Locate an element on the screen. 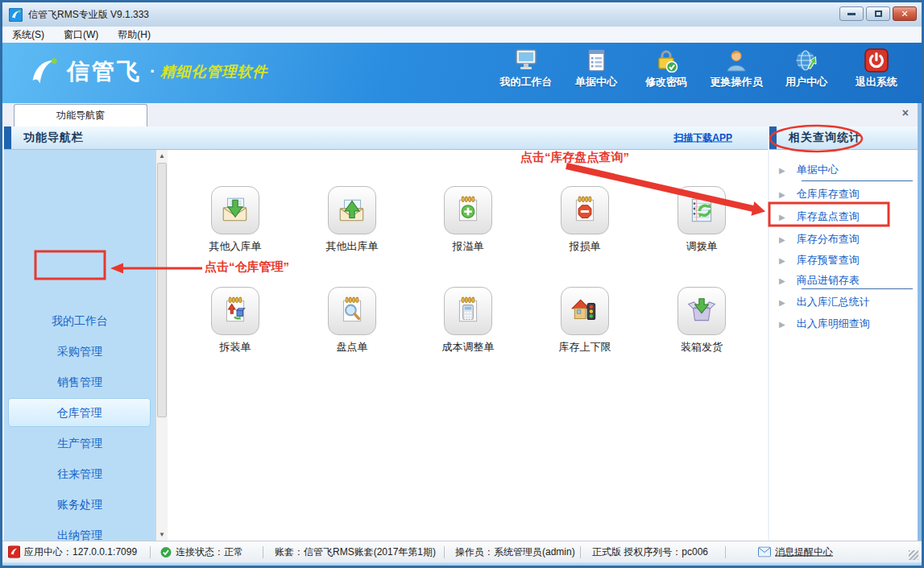  scroll-down-icon: ▼ is located at coordinates (162, 535).